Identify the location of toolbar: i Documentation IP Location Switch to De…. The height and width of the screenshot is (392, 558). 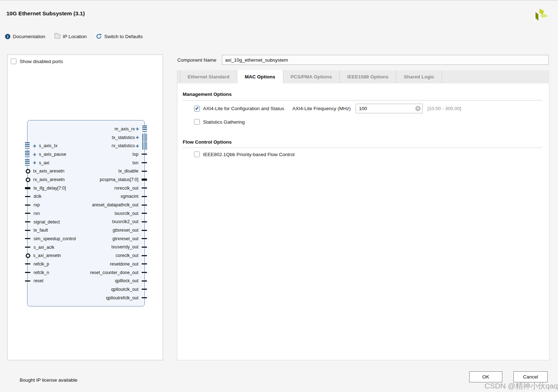
(74, 36).